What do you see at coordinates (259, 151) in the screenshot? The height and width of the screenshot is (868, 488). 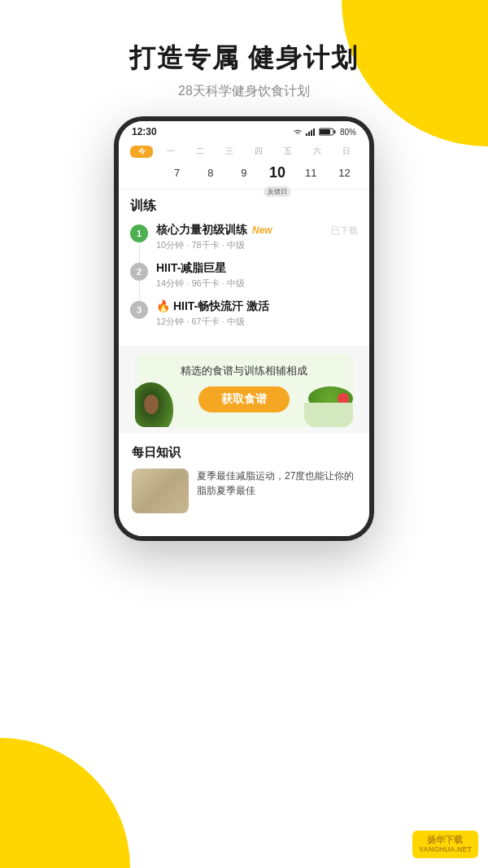 I see `day-label-thu: 四` at bounding box center [259, 151].